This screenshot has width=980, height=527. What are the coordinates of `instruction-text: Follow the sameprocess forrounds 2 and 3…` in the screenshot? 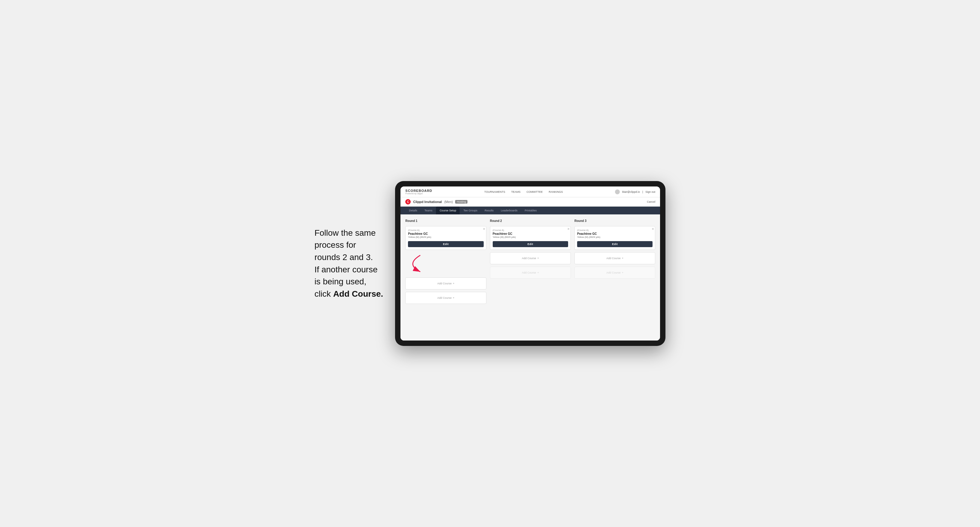 It's located at (349, 264).